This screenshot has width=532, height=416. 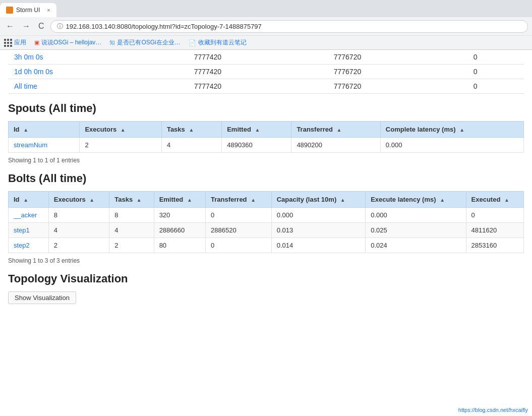 What do you see at coordinates (495, 230) in the screenshot?
I see `bolt-executed: 4811620` at bounding box center [495, 230].